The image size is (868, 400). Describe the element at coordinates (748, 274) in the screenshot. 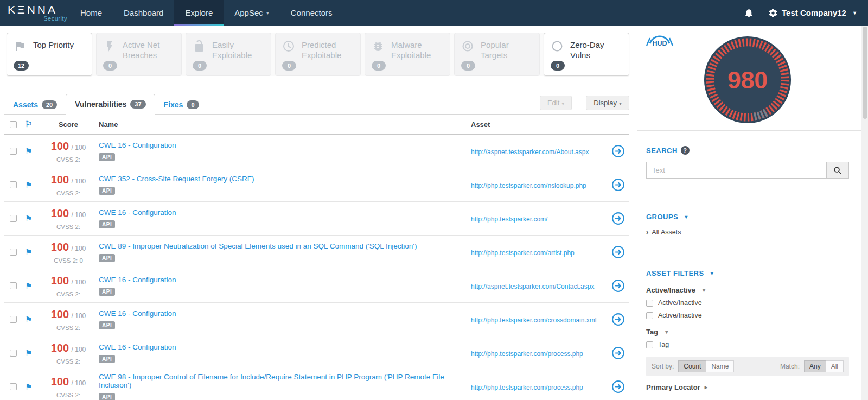

I see `asset-filters-label: ASSET FILTERS ▾` at that location.